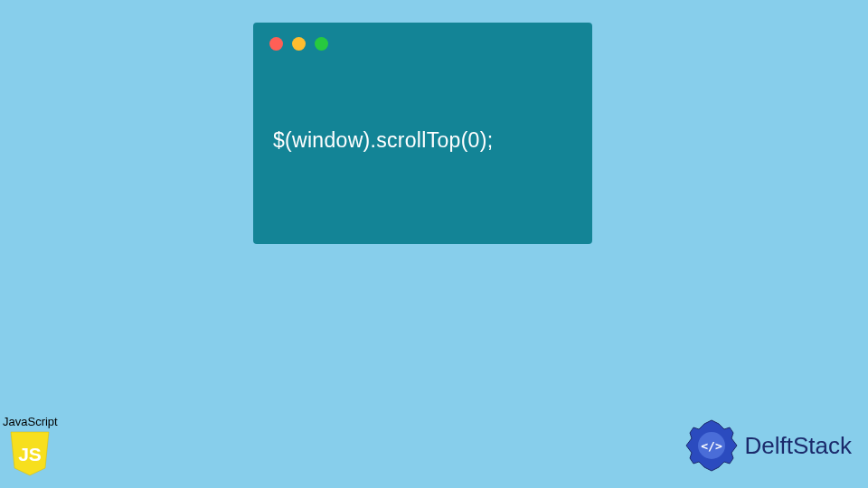 The height and width of the screenshot is (488, 868). I want to click on brand-name: DelftStack, so click(799, 446).